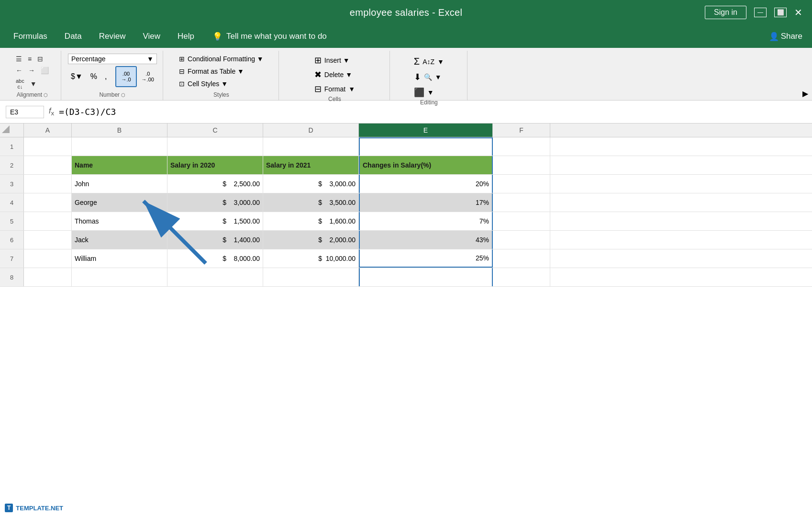 The height and width of the screenshot is (517, 812). What do you see at coordinates (429, 76) in the screenshot?
I see `ribbon-group-editing: Σ A↕Z ▼ ⬇ 🔍 ▼ ⬛ ▼ Editing` at bounding box center [429, 76].